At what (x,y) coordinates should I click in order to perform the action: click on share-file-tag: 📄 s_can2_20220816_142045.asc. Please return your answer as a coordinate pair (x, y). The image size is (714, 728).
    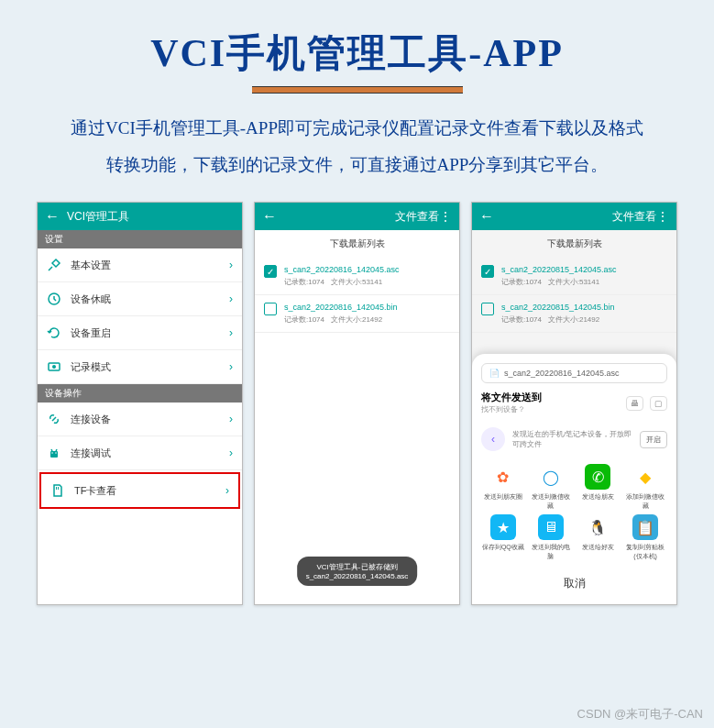
    Looking at the image, I should click on (574, 373).